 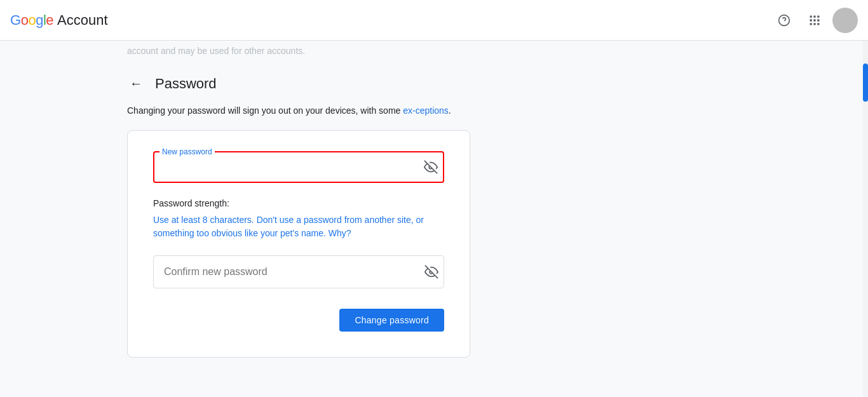 What do you see at coordinates (498, 50) in the screenshot?
I see `faded-top-text: account and may be used for other accoun…` at bounding box center [498, 50].